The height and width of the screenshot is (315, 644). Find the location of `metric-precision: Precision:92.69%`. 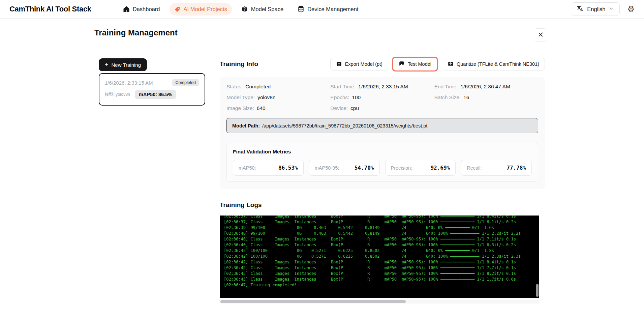

metric-precision: Precision:92.69% is located at coordinates (421, 168).